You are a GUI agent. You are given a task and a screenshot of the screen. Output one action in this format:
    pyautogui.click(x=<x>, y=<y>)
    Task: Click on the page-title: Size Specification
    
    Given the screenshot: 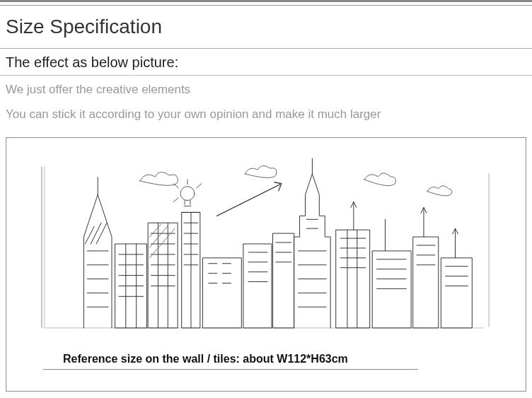 What is the action you would take?
    pyautogui.click(x=266, y=27)
    